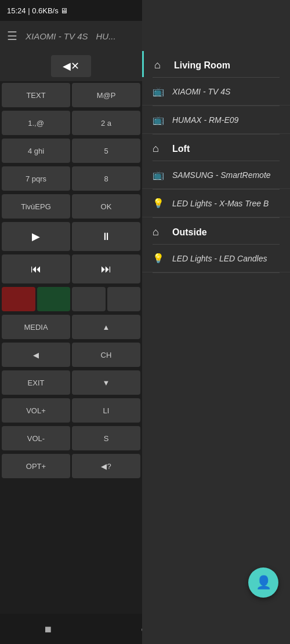 The height and width of the screenshot is (644, 290). I want to click on home-icon-living-room: ⌂, so click(160, 65).